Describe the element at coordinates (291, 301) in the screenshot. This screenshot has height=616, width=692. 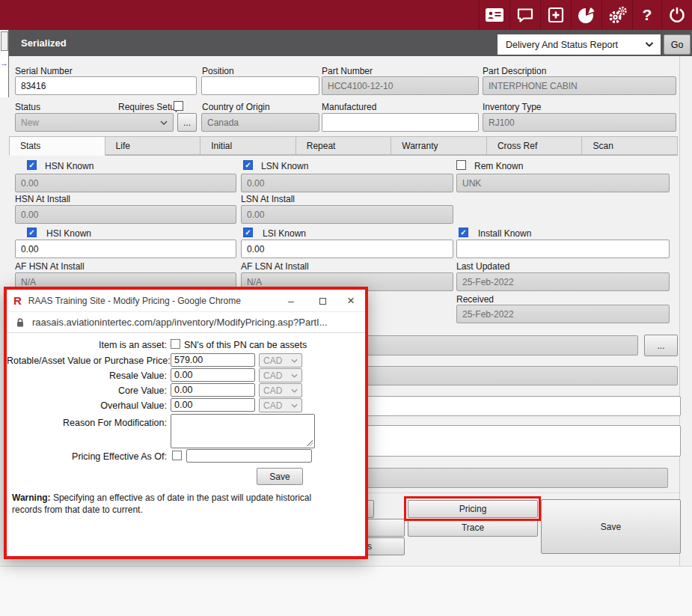
I see `minimize-button: –` at that location.